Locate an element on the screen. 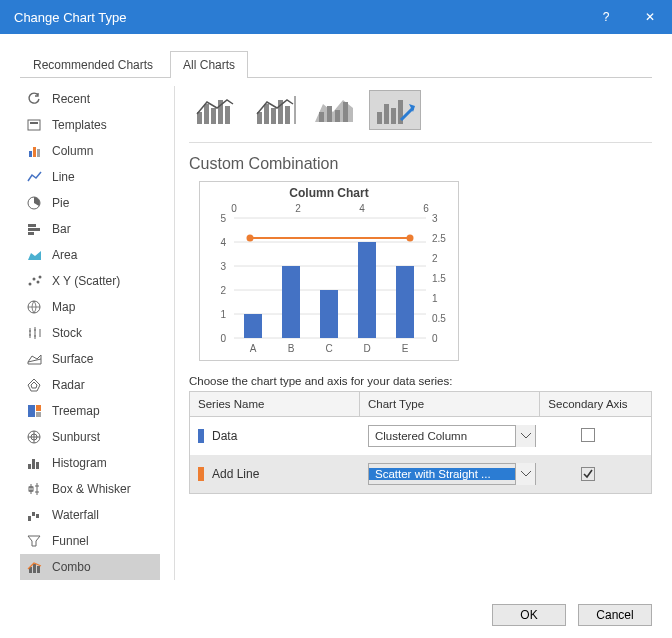 The width and height of the screenshot is (672, 638). svg-text: A is located at coordinates (254, 348).